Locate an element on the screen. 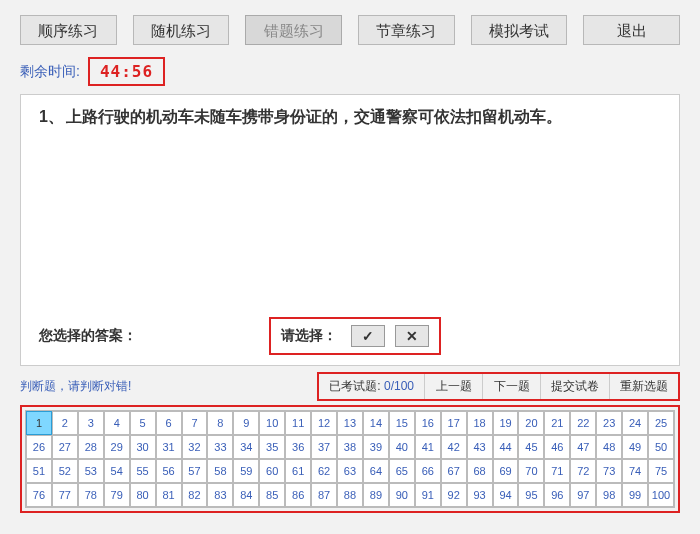 The height and width of the screenshot is (534, 700). grid-cell: 15 is located at coordinates (402, 423).